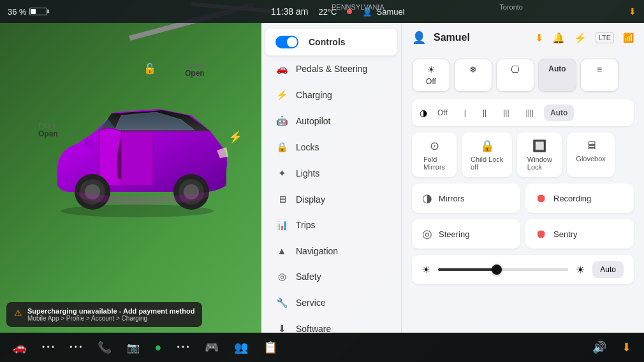 The image size is (644, 362). What do you see at coordinates (431, 75) in the screenshot?
I see `ac-off-btn: ☀ Off` at bounding box center [431, 75].